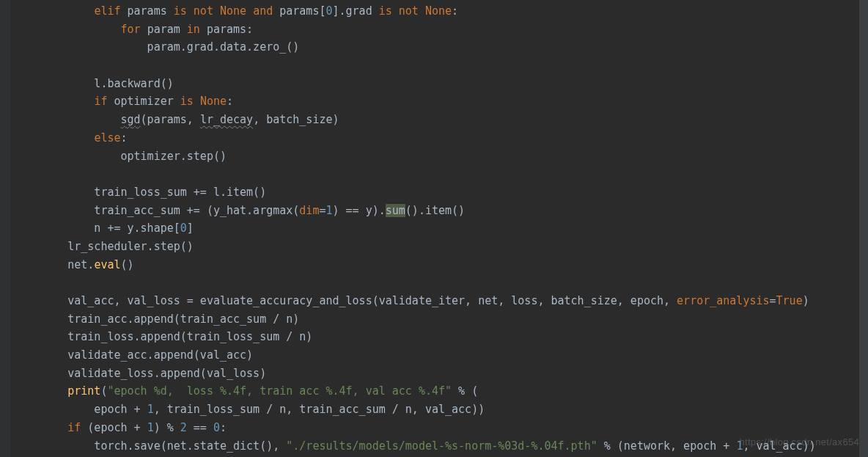 Image resolution: width=868 pixels, height=457 pixels. Describe the element at coordinates (151, 428) in the screenshot. I see `code-token: 1` at that location.